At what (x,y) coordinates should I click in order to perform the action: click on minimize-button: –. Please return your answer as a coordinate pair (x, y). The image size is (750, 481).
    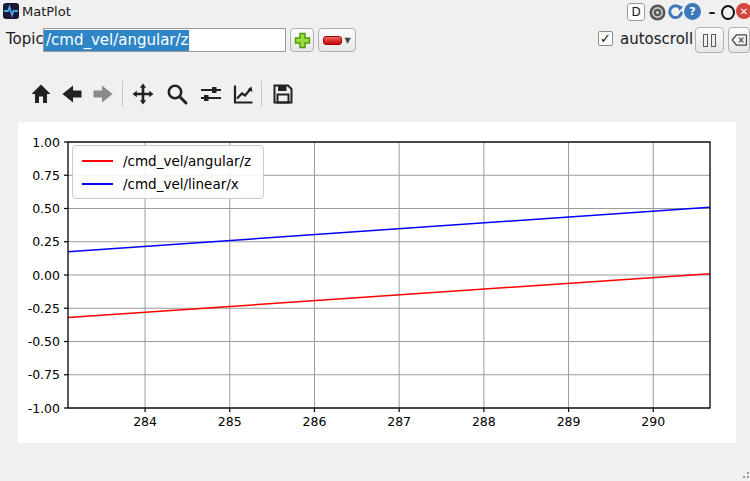
    Looking at the image, I should click on (712, 12).